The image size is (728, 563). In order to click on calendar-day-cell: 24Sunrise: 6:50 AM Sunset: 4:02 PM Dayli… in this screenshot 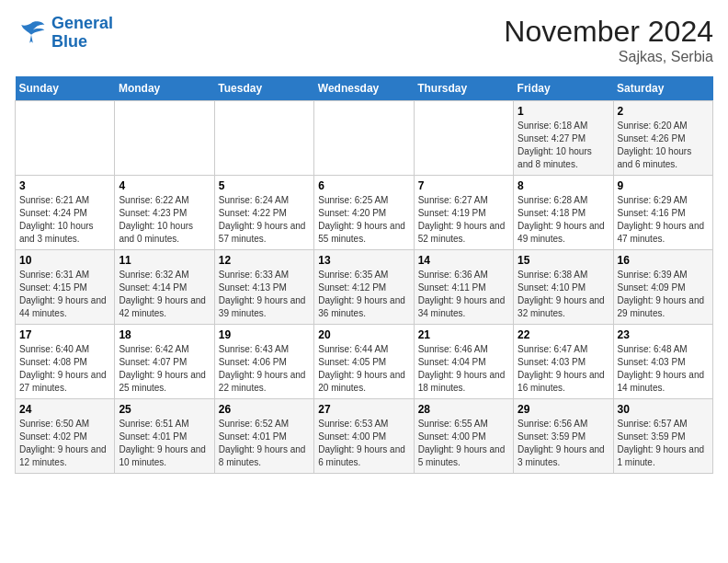, I will do `click(65, 436)`.